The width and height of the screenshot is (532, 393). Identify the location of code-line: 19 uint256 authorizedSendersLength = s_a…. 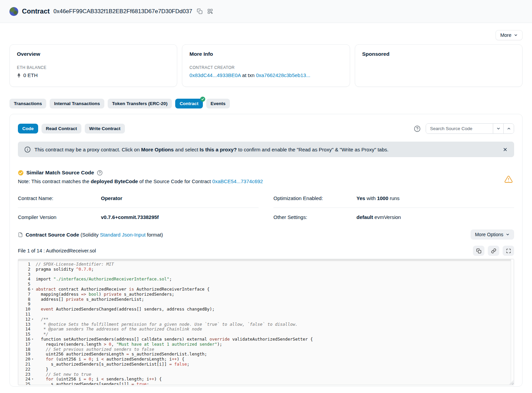
(266, 354).